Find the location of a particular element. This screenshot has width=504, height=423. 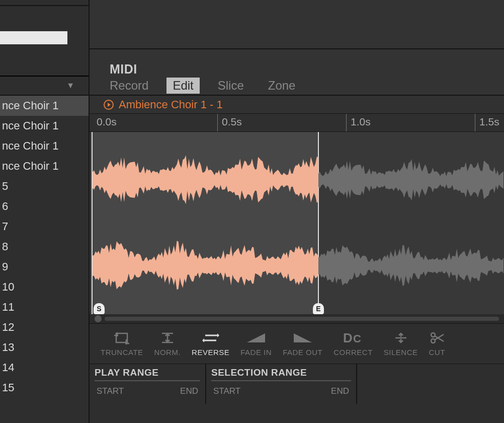

scroll-track is located at coordinates (302, 319).